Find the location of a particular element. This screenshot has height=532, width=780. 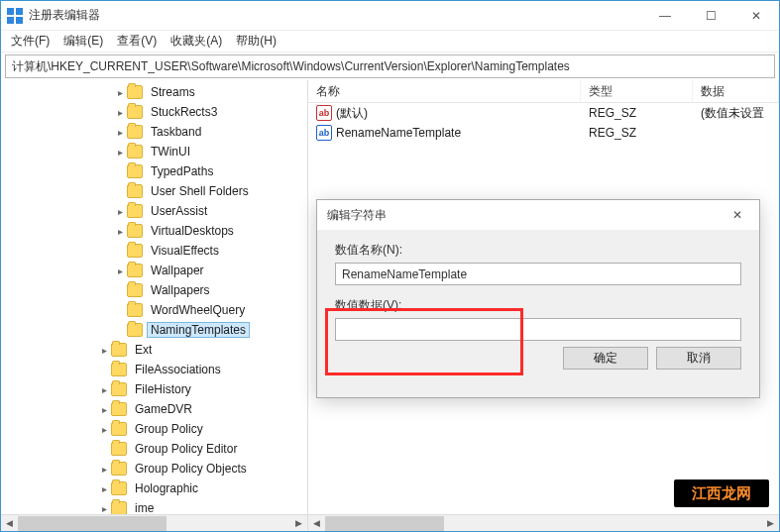

tree-node-label: Ext is located at coordinates (143, 350).